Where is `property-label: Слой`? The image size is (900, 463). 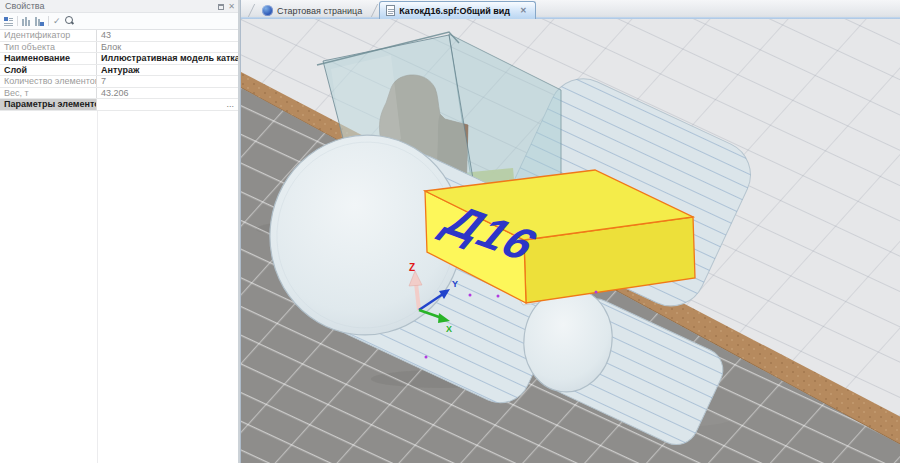 property-label: Слой is located at coordinates (48, 70).